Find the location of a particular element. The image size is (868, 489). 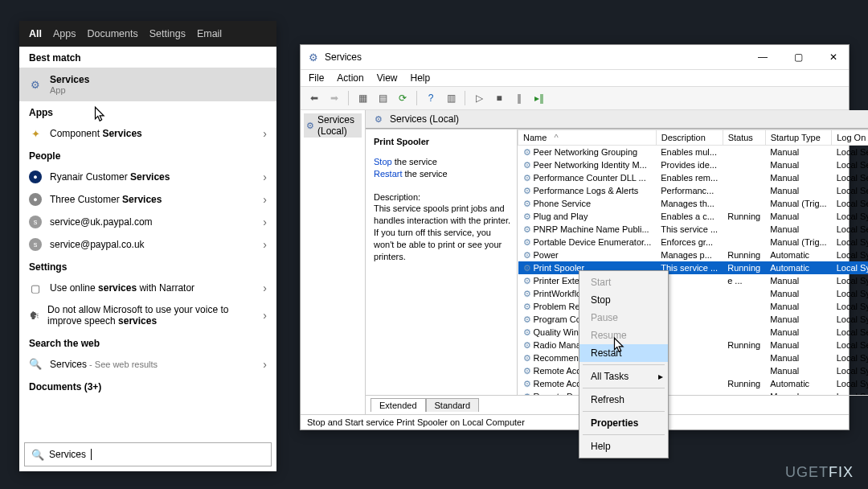

tab-standard: Standard is located at coordinates (453, 405).